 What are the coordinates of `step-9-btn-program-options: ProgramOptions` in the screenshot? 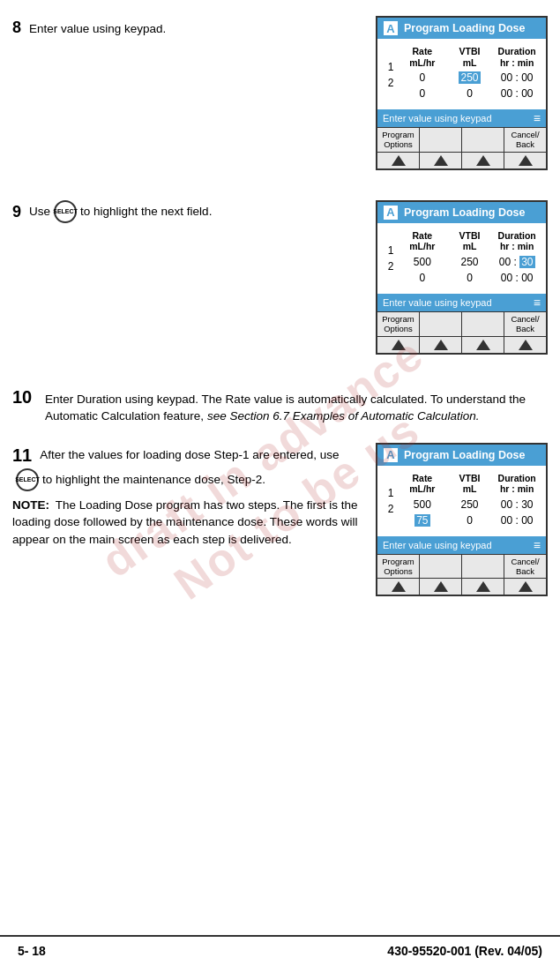 It's located at (399, 325).